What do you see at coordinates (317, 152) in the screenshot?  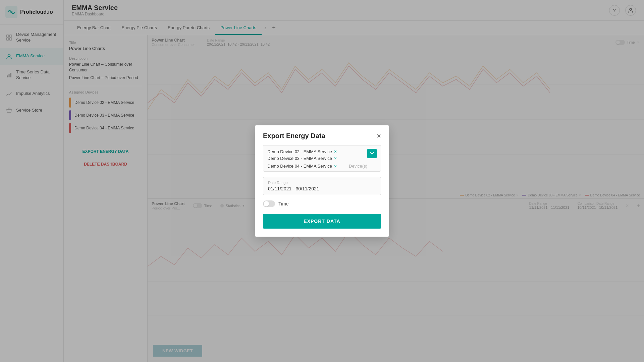 I see `device-tag-row-02: Demo Device 02 - EMMA Service ×` at bounding box center [317, 152].